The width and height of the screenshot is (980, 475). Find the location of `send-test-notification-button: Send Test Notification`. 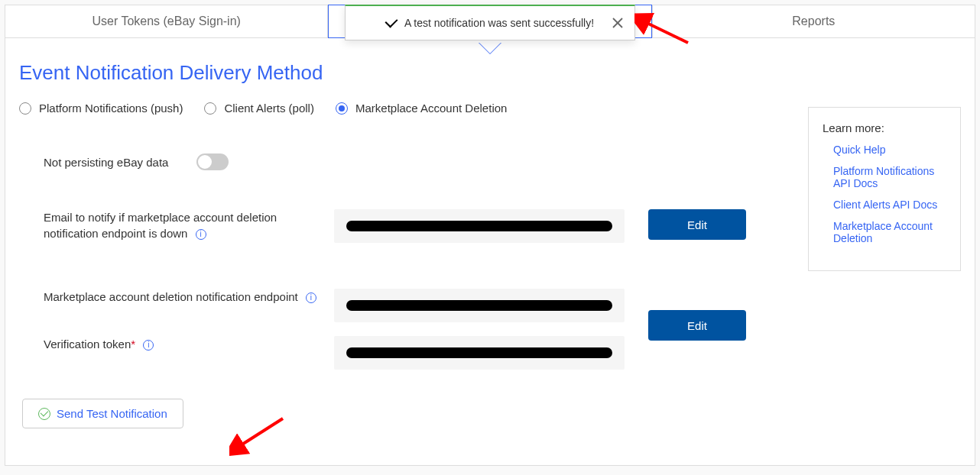

send-test-notification-button: Send Test Notification is located at coordinates (102, 414).